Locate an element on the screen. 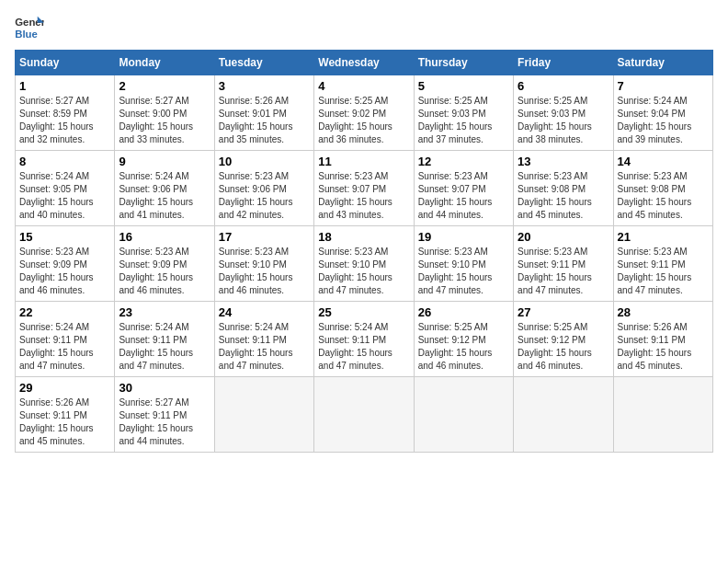 This screenshot has width=728, height=563. weekday-header-sunday: Sunday is located at coordinates (65, 63).